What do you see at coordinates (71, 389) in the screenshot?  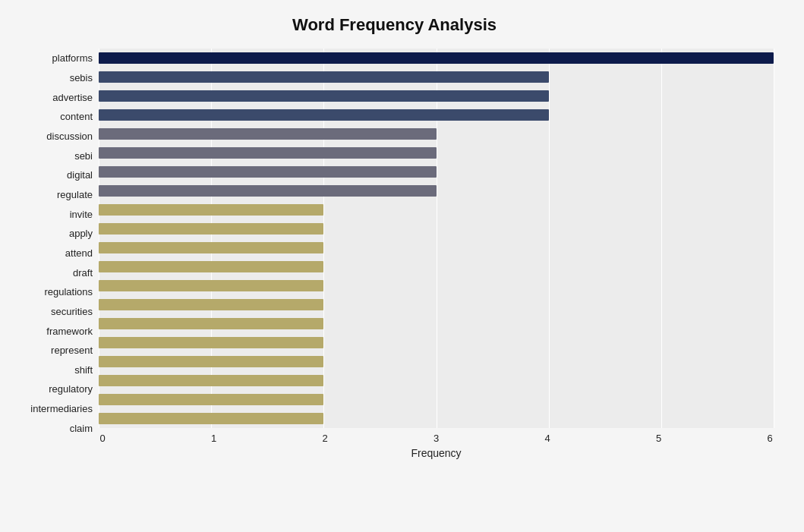 I see `y-label: regulatory` at bounding box center [71, 389].